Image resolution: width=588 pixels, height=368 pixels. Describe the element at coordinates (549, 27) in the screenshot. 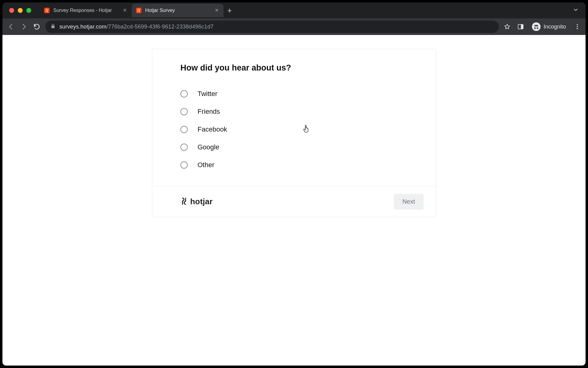

I see `incognito-indicator: Incognito` at that location.